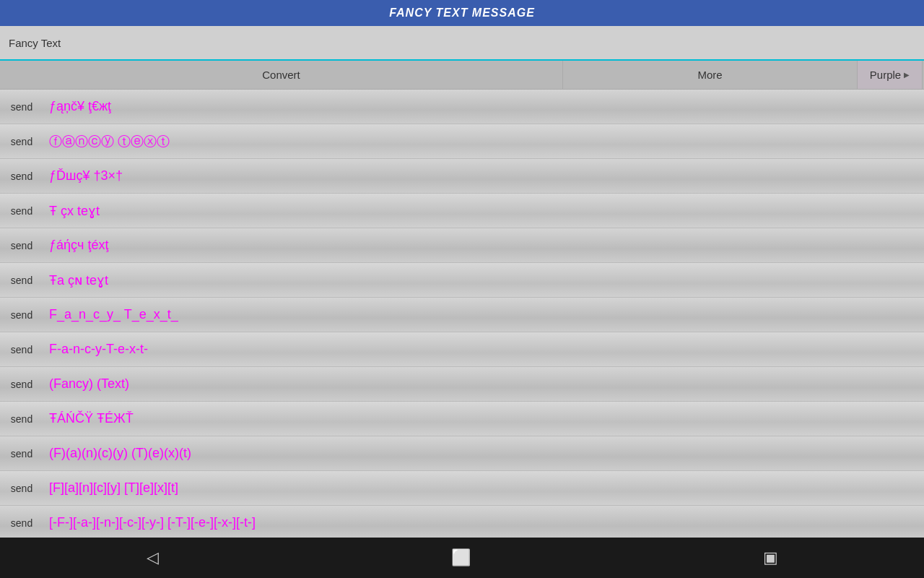  I want to click on list-item: send[F][a][n][c][y] [T][e][x][t], so click(462, 488).